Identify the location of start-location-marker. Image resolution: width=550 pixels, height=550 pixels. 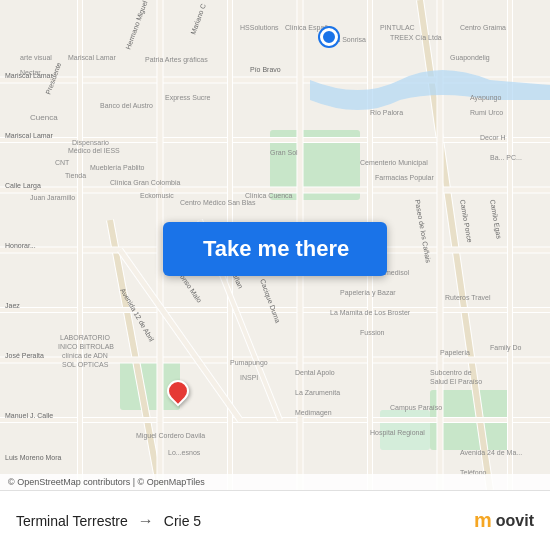
(329, 37).